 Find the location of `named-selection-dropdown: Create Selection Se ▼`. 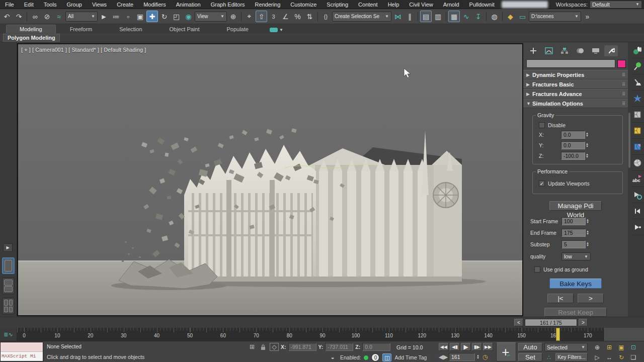

named-selection-dropdown: Create Selection Se ▼ is located at coordinates (362, 17).